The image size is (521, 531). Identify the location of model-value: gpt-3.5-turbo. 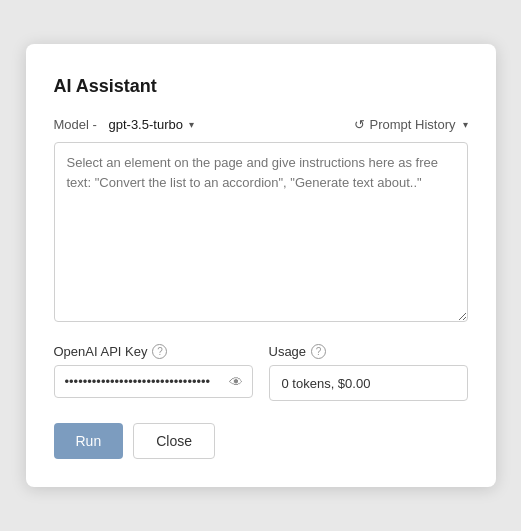
(145, 124).